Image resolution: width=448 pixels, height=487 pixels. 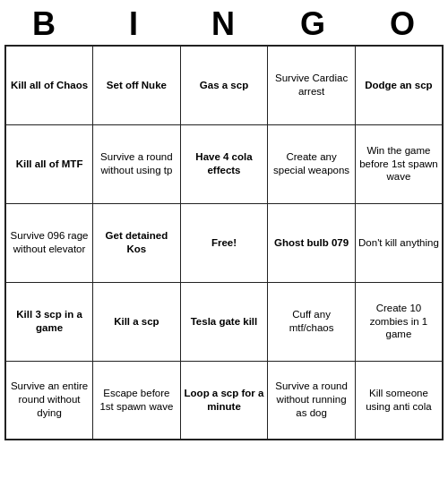 What do you see at coordinates (137, 400) in the screenshot?
I see `bingo-cell-4-1: Escape before 1st spawn wave` at bounding box center [137, 400].